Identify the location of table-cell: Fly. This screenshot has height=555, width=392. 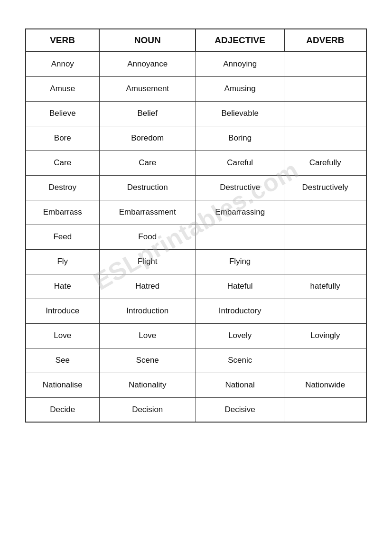
(63, 262).